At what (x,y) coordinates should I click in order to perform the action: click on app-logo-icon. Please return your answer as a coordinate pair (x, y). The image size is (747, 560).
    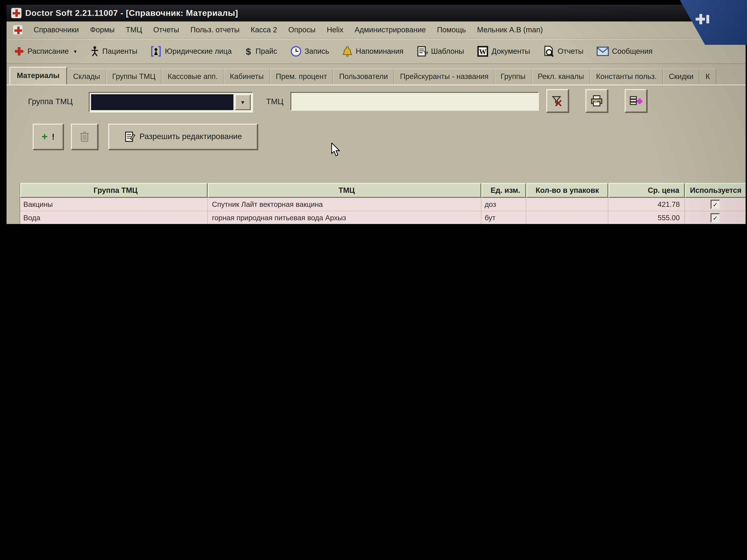
    Looking at the image, I should click on (18, 30).